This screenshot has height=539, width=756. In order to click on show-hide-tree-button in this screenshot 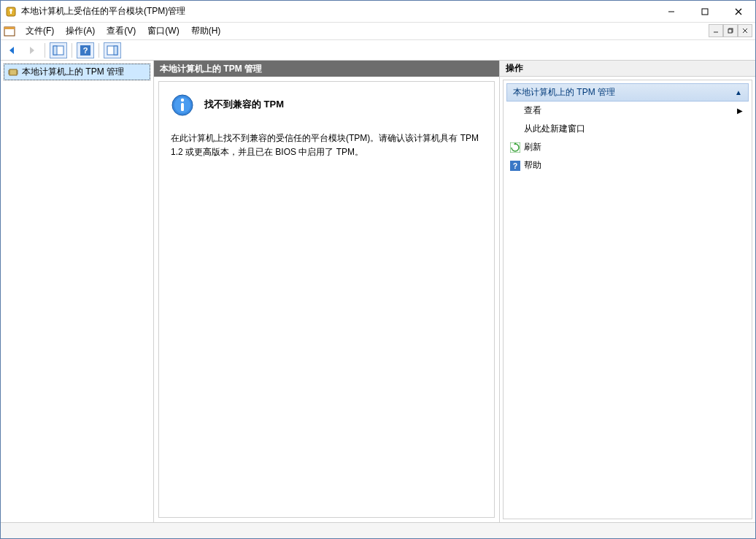, I will do `click(58, 50)`.